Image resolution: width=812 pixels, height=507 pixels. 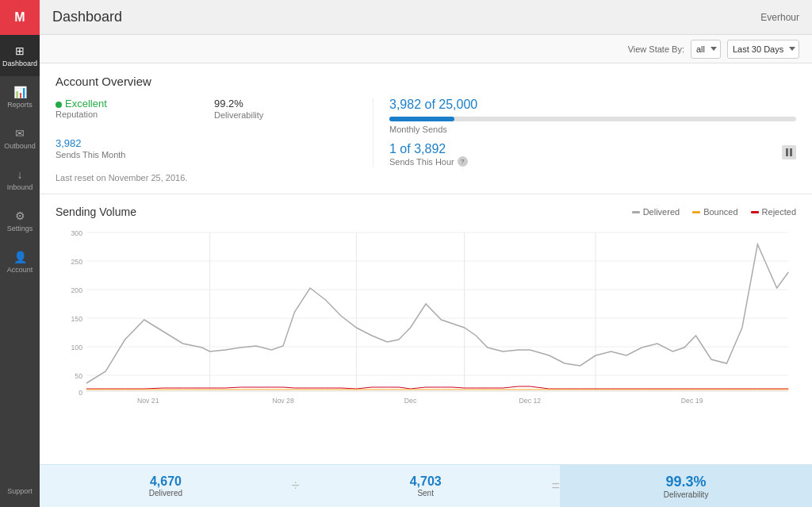 What do you see at coordinates (426, 486) in the screenshot?
I see `footer-stats: 4,670 Delivered ÷ 4,703 Sent = 99.3% Del…` at bounding box center [426, 486].